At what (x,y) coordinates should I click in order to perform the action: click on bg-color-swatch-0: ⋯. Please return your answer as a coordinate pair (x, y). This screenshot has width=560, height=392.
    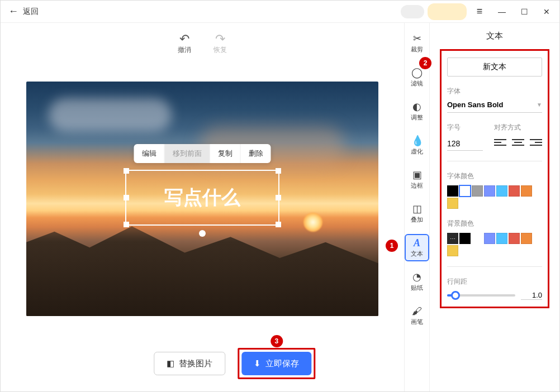
    Looking at the image, I should click on (453, 238).